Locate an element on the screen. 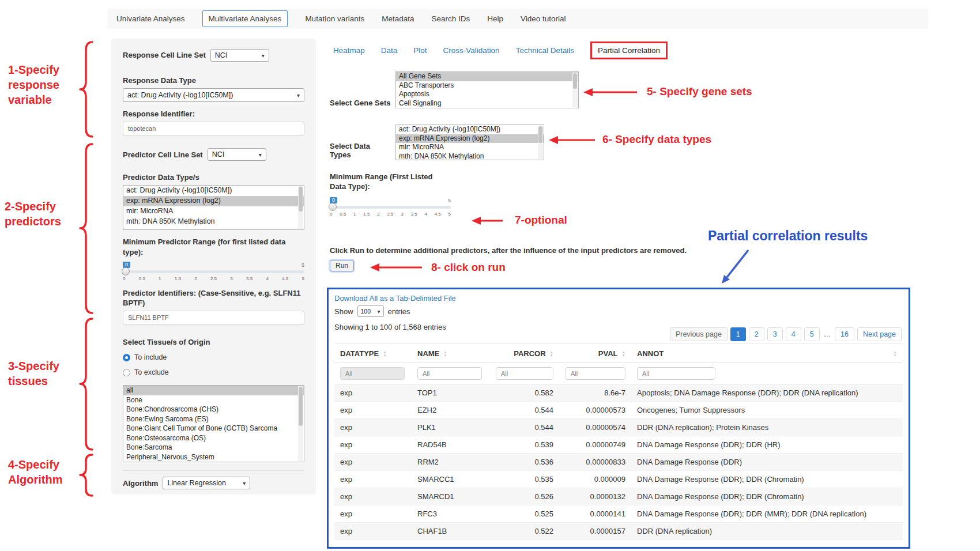  gene-sets-list: All Gene Sets ABC Transporters Apoptosis… is located at coordinates (487, 90).